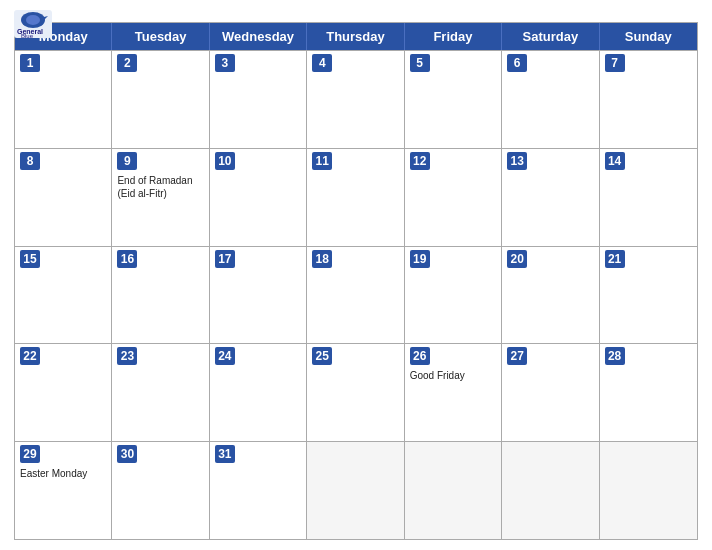  I want to click on calendar-cell: 24, so click(258, 392).